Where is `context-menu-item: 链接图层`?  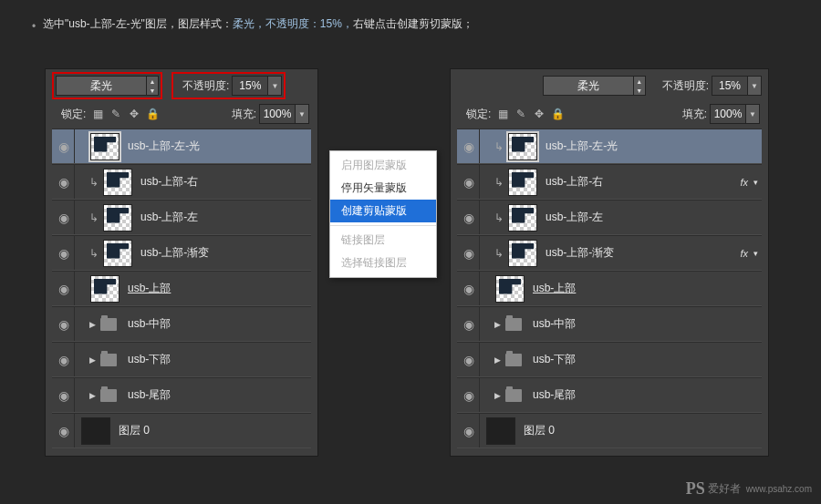 context-menu-item: 链接图层 is located at coordinates (383, 241).